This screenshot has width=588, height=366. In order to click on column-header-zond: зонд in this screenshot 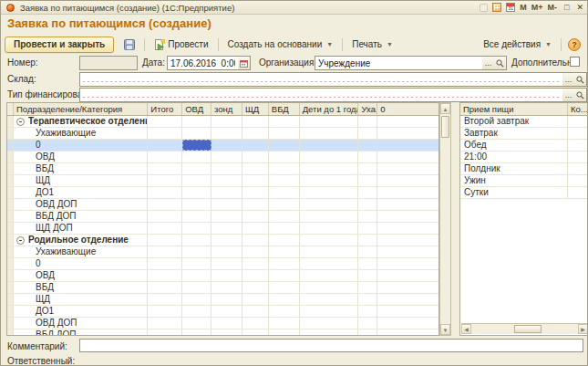, I will do `click(227, 110)`.